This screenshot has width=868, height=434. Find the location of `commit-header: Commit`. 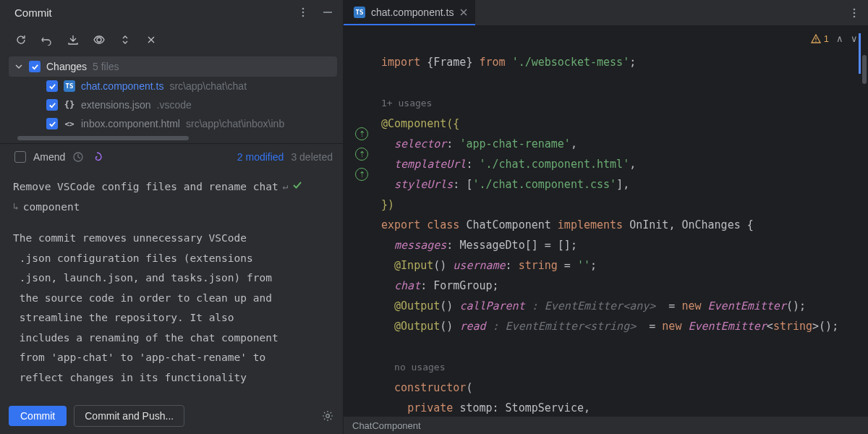

commit-header: Commit is located at coordinates (171, 14).